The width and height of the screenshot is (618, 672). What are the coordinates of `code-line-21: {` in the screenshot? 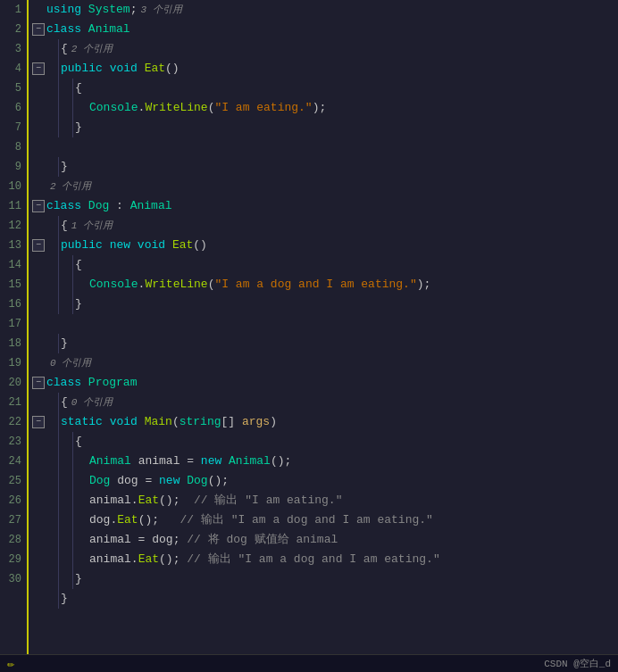 It's located at (325, 442).